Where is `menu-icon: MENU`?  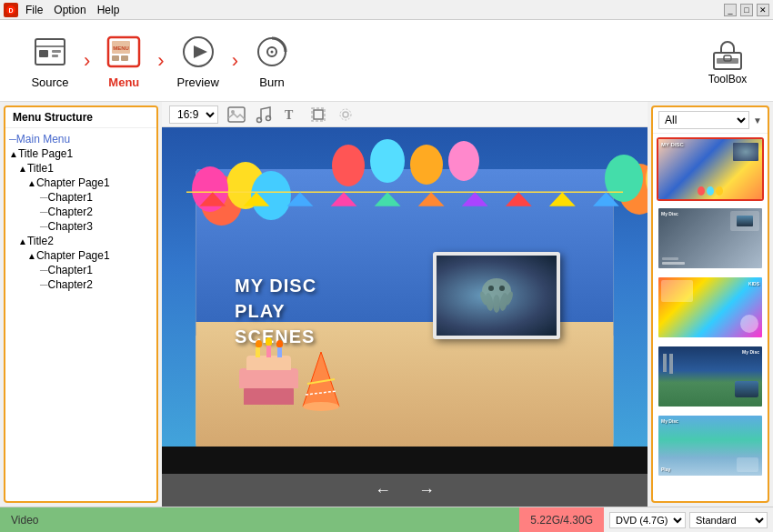 menu-icon: MENU is located at coordinates (124, 52).